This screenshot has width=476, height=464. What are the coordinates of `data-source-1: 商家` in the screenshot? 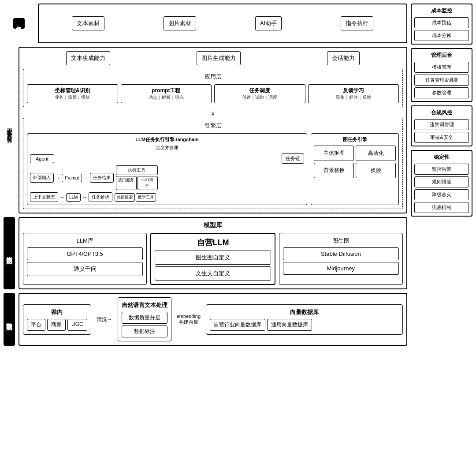 It's located at (56, 325).